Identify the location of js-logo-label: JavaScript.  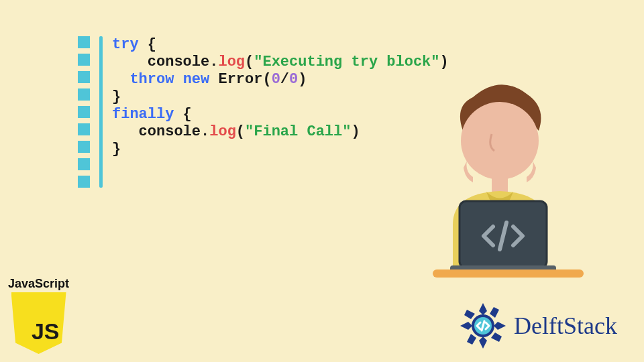
(39, 284).